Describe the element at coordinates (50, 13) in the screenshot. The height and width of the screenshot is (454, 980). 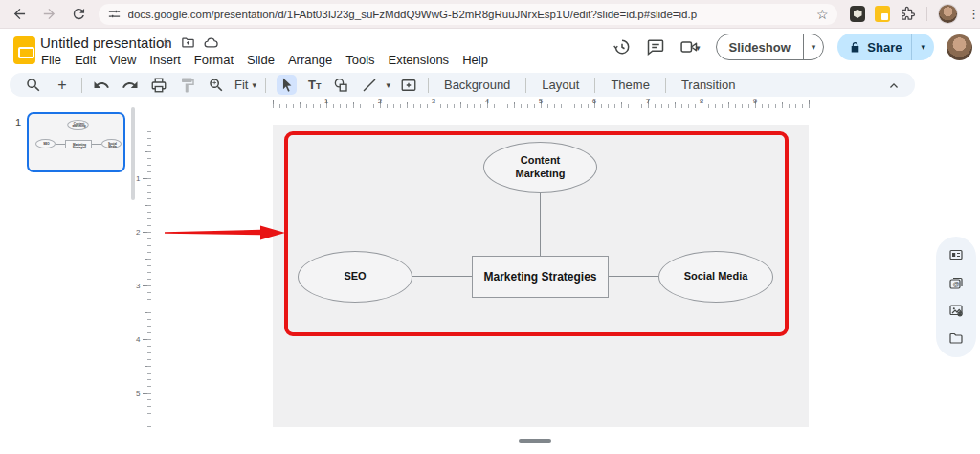
I see `browser-forward-icon` at that location.